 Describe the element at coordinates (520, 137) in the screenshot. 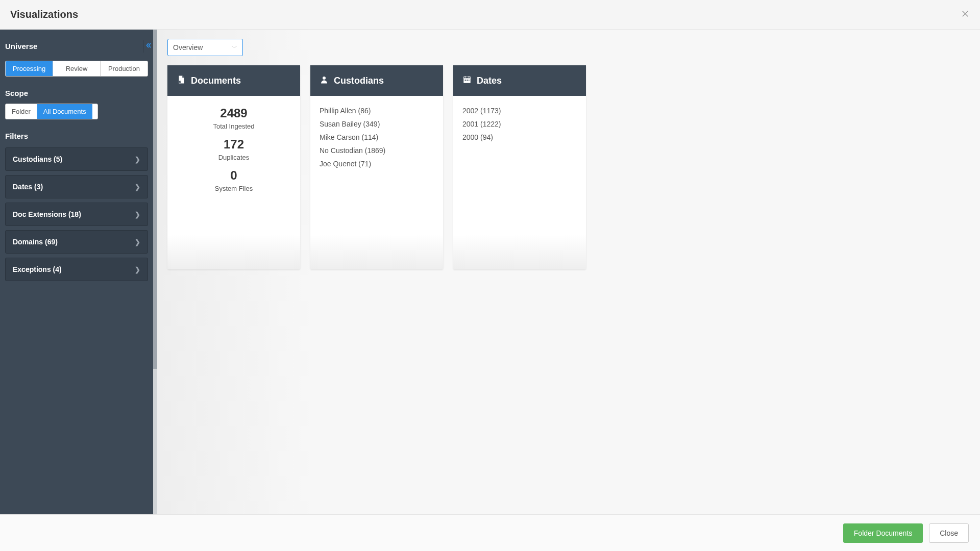

I see `list-item: 2000 (94)` at that location.